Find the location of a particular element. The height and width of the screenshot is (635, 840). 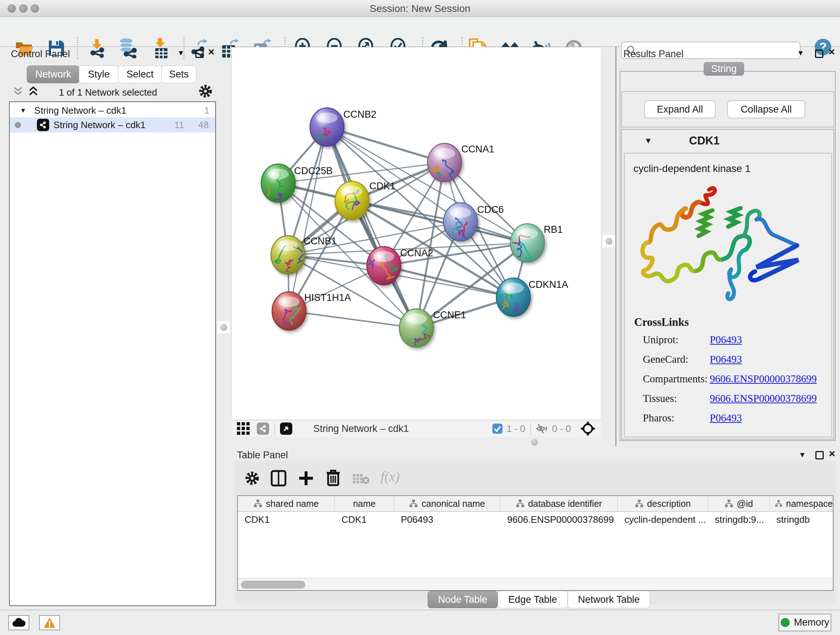

network-row: String Network – cdk1 11 48 is located at coordinates (112, 125).